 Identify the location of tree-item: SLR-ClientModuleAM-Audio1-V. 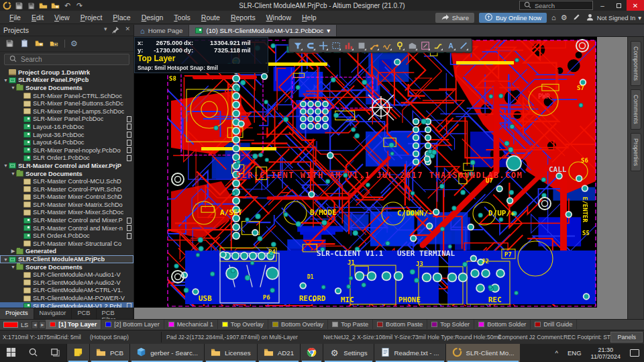
(67, 275).